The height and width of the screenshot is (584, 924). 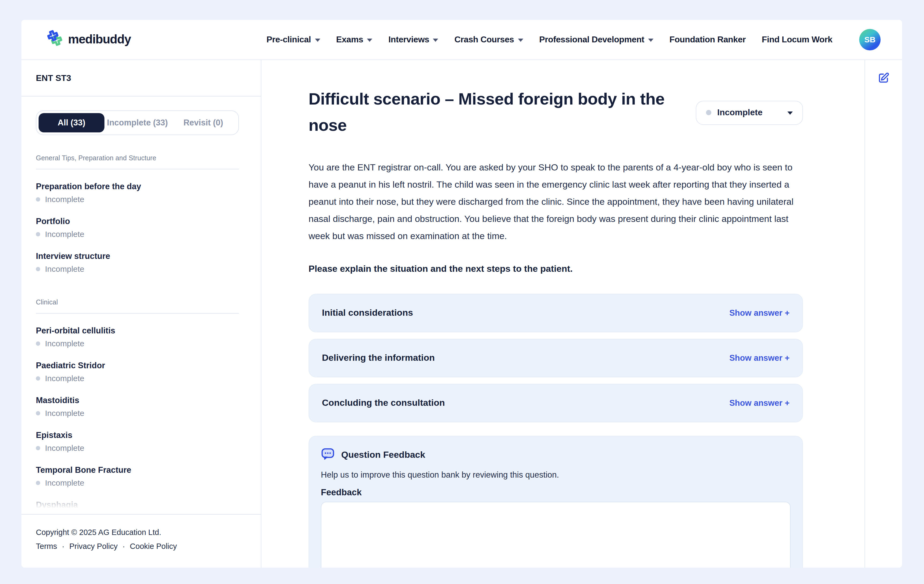 I want to click on nav-label: Crash Courses, so click(x=484, y=39).